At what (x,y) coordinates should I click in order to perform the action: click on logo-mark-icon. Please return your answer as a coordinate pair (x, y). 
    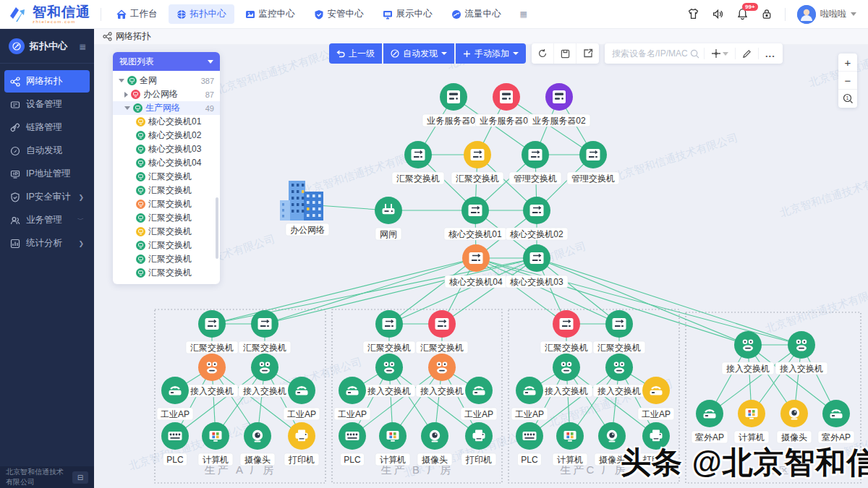
    Looking at the image, I should click on (18, 14).